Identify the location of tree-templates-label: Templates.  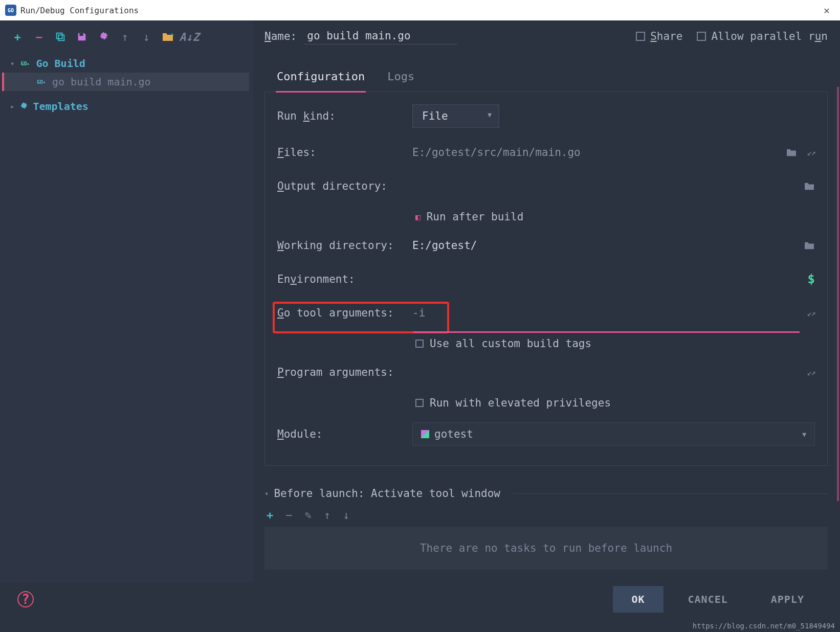
(60, 106).